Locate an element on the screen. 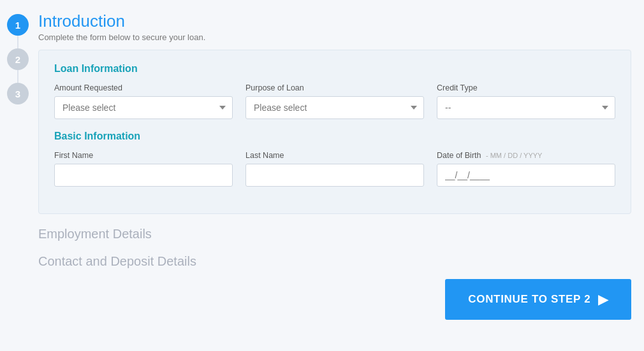 This screenshot has width=644, height=351. step2-title: Employment Details is located at coordinates (95, 234).